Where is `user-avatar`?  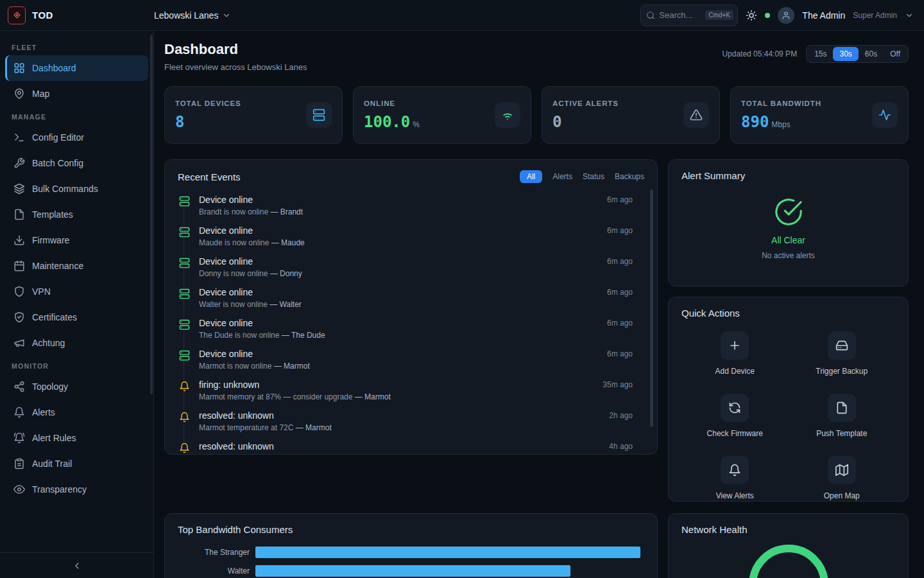 user-avatar is located at coordinates (786, 15).